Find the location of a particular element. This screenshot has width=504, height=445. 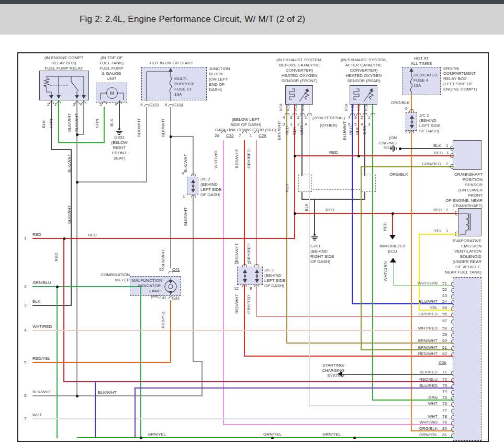

circuit-row-wire-label: WHT/RED is located at coordinates (42, 326).